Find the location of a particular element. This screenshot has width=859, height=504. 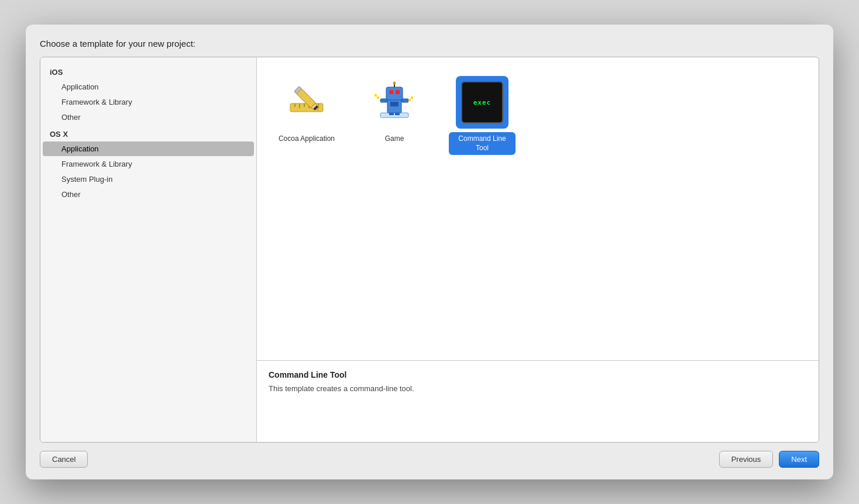

sidebar-item-osx-framework: Framework & Library is located at coordinates (149, 164).